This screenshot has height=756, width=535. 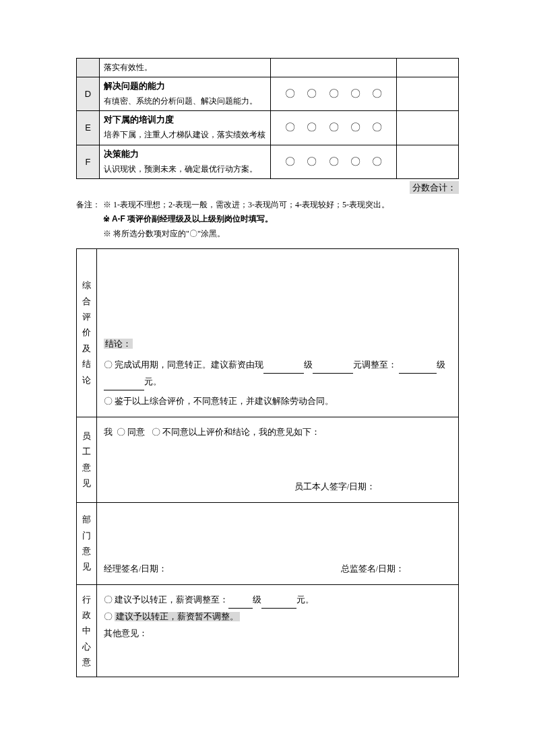 I want to click on notes-label: 备注：, so click(x=90, y=205).